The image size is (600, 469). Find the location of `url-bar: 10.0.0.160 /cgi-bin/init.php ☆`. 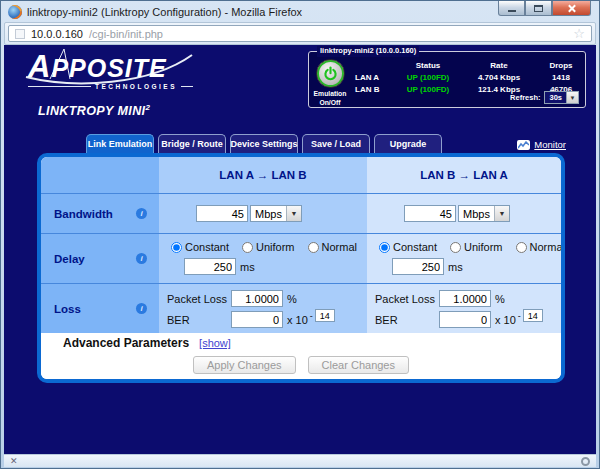

url-bar: 10.0.0.160 /cgi-bin/init.php ☆ is located at coordinates (300, 34).